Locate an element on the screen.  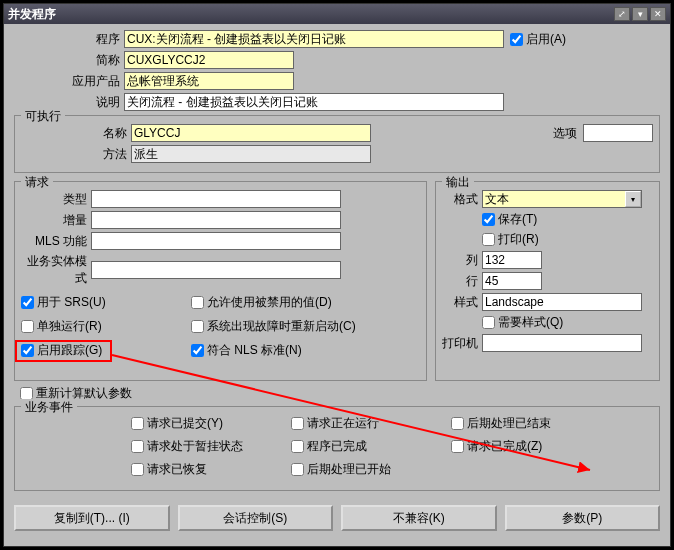
nls-checkbox: 符合 NLS 标准(N) is located at coordinates (276, 350).